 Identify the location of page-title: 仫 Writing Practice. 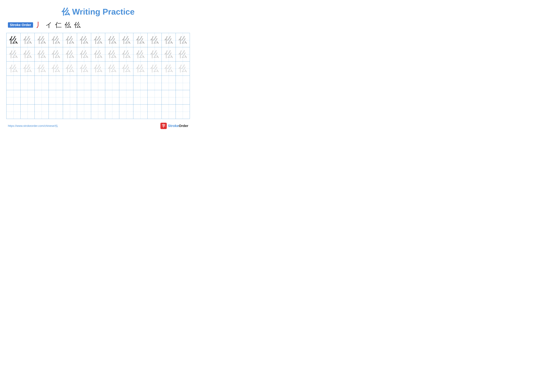
(98, 12).